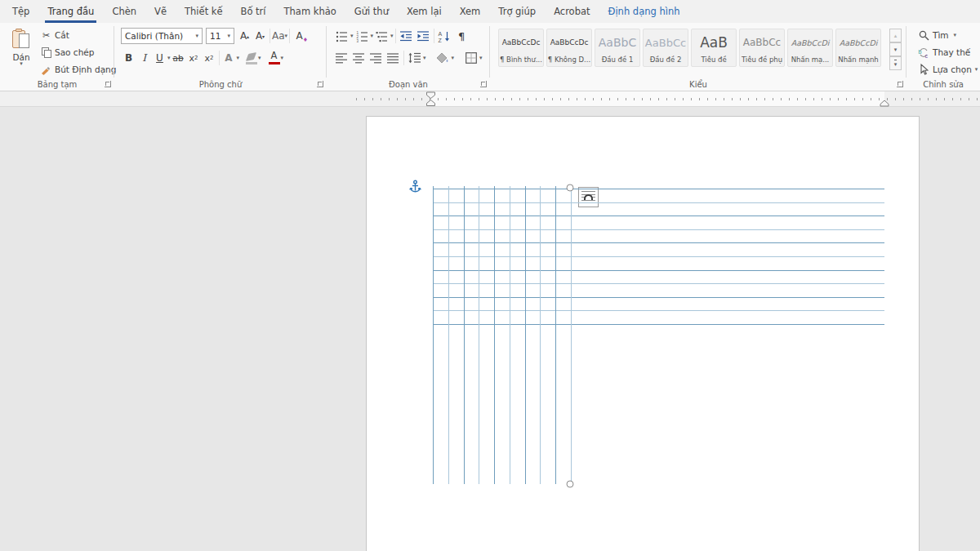 Image resolution: width=980 pixels, height=551 pixels. I want to click on tab-11: Acrobat, so click(572, 11).